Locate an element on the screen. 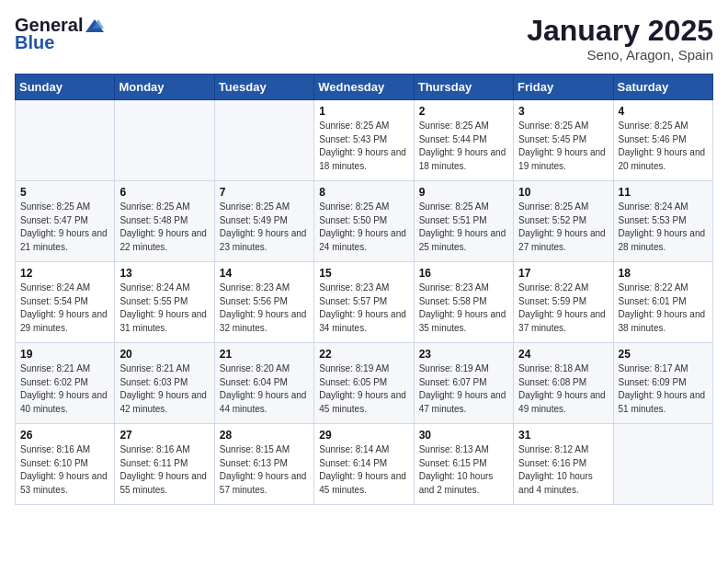  day-number: 10 is located at coordinates (563, 192).